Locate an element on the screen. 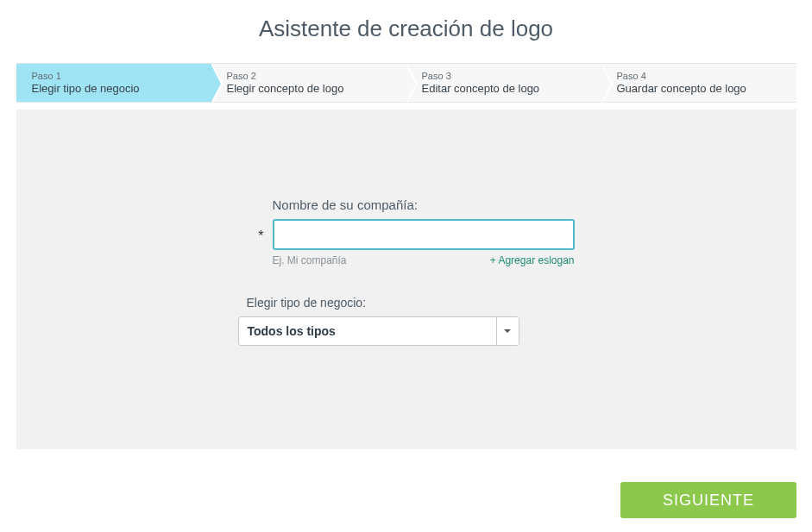 This screenshot has width=812, height=532. page-title: Asistente de creación de logo is located at coordinates (406, 29).